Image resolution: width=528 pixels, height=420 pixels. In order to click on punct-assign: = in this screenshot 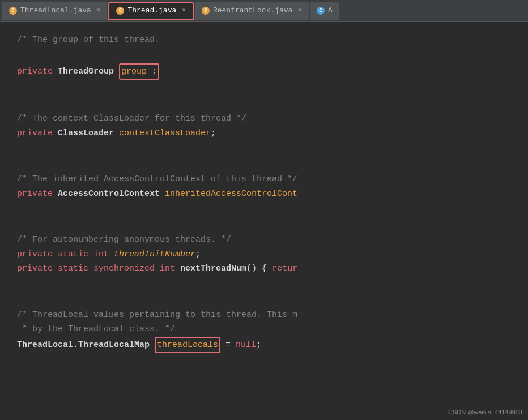, I will do `click(228, 345)`.